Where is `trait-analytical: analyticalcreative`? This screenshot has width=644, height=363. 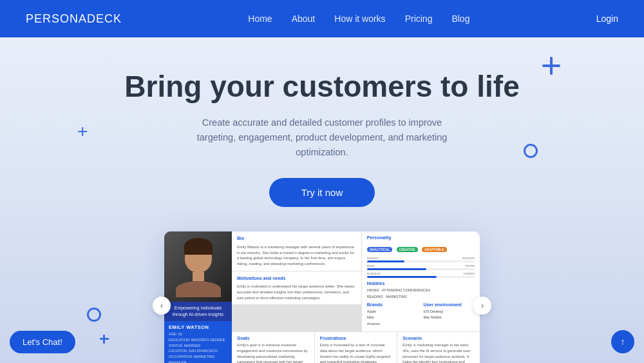 trait-analytical: analyticalcreative is located at coordinates (421, 275).